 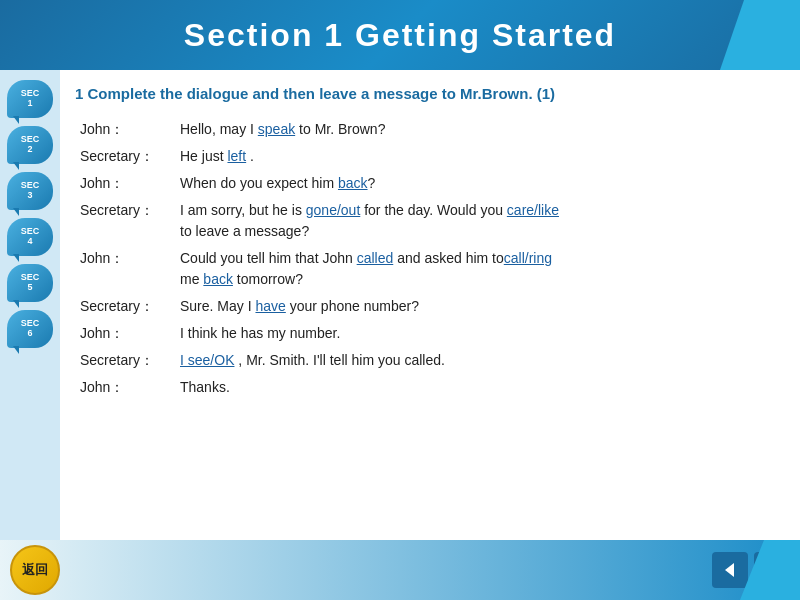 What do you see at coordinates (428, 184) in the screenshot?
I see `dialogue-row: John：When do you expect him back?` at bounding box center [428, 184].